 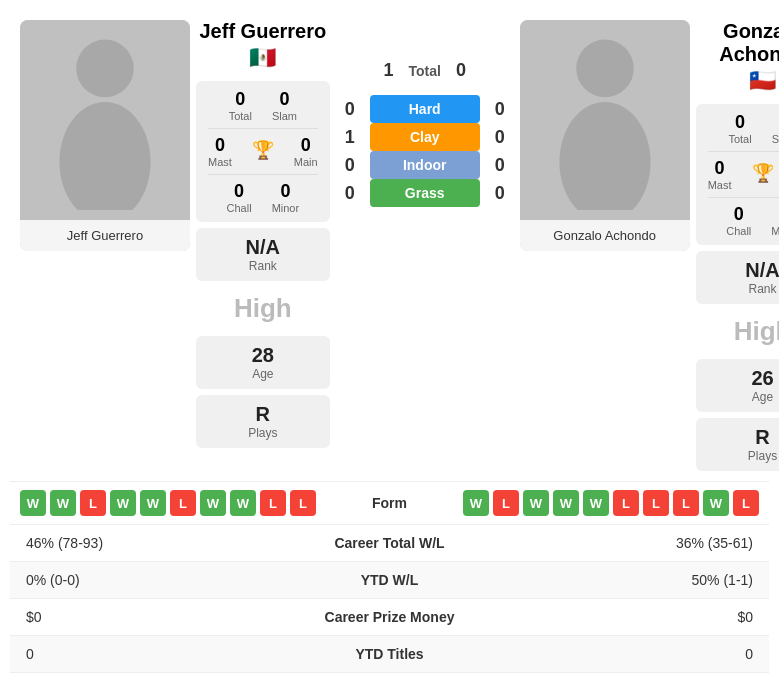 I want to click on right-stats-column: Gonzalo Achondo 🇨🇱 0 Total 0 Slam, so click(x=738, y=246).